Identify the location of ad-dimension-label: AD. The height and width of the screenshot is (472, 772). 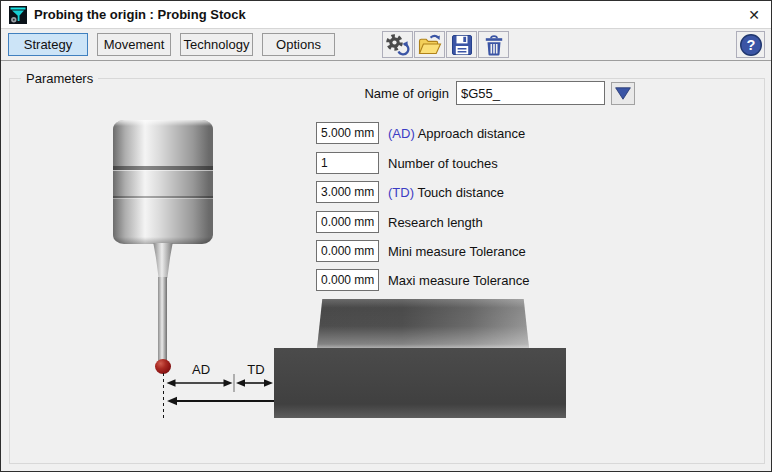
(201, 370).